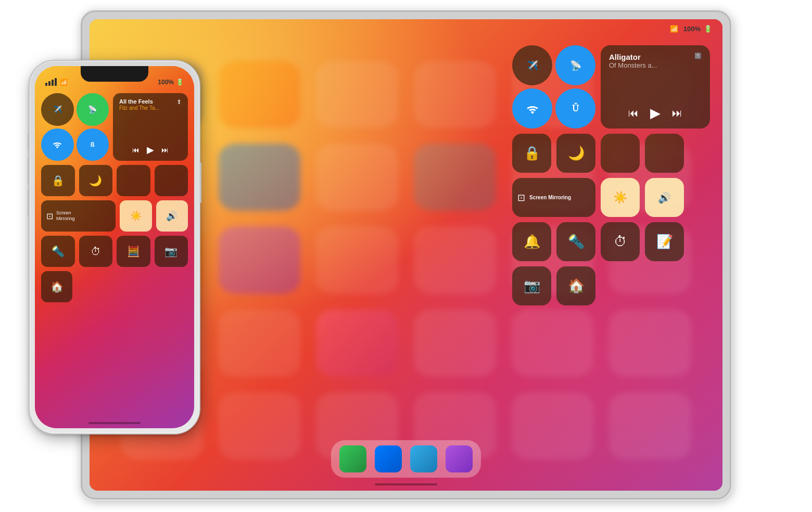  Describe the element at coordinates (633, 113) in the screenshot. I see `ipad-prev-button: ⏮` at that location.